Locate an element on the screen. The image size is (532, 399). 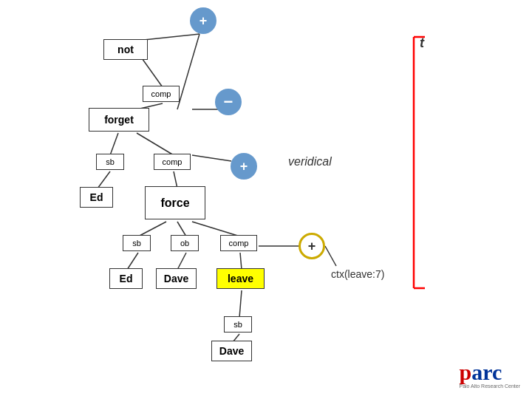
leave-node: leave is located at coordinates (241, 279).